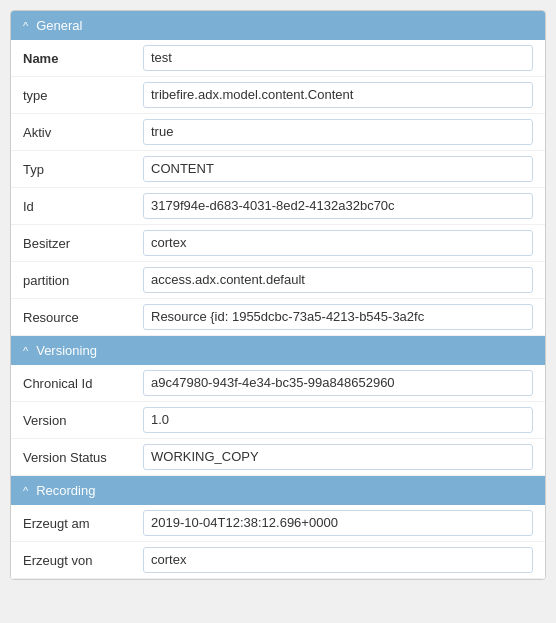  What do you see at coordinates (278, 458) in the screenshot?
I see `field-row: Version StatusWORKING_COPY` at bounding box center [278, 458].